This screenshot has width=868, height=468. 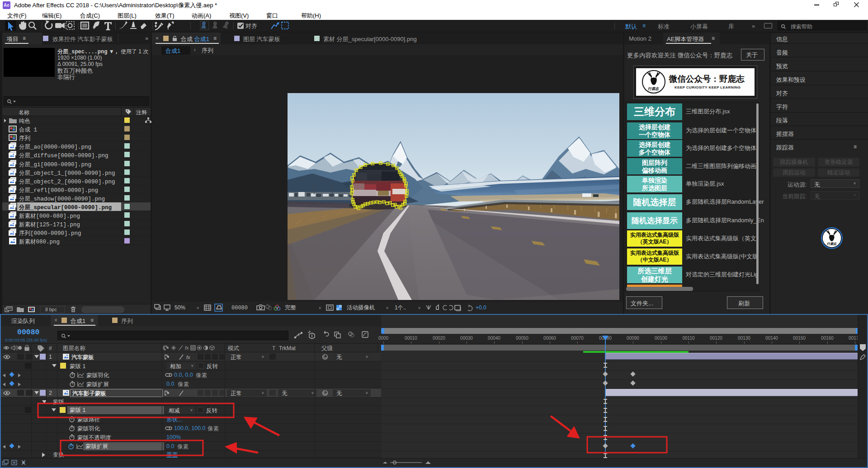 What do you see at coordinates (401, 308) in the screenshot?
I see `svg-text: 1个..` at bounding box center [401, 308].